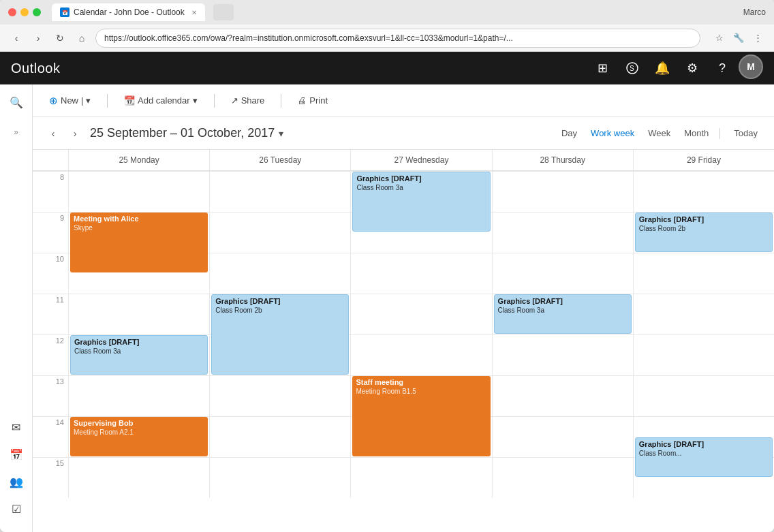 The width and height of the screenshot is (774, 532). Describe the element at coordinates (722, 68) in the screenshot. I see `help-icon-button: ?` at that location.